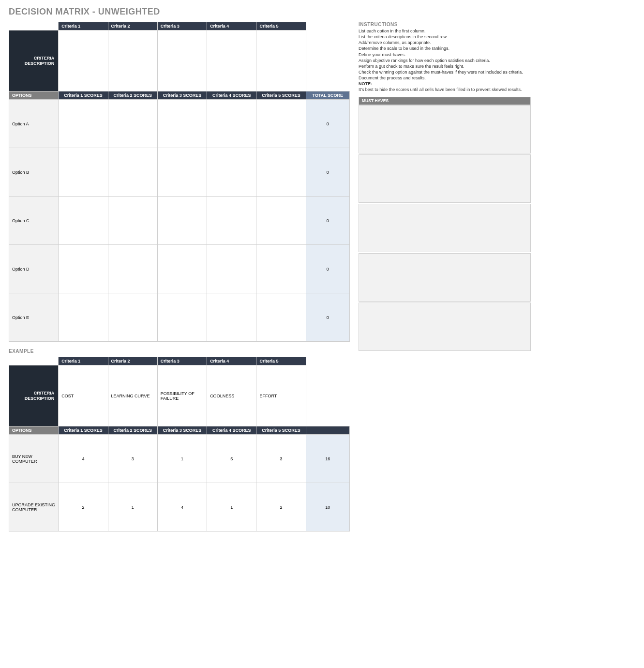 The image size is (644, 668). I want to click on table-row: UPGRADE EXISTING COMPUTER 2 1 4 1 2 10, so click(180, 507).